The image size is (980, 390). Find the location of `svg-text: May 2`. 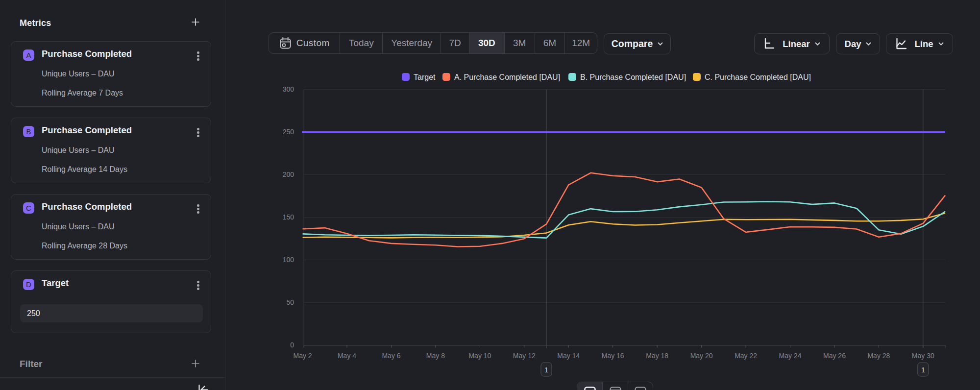

svg-text: May 2 is located at coordinates (303, 356).